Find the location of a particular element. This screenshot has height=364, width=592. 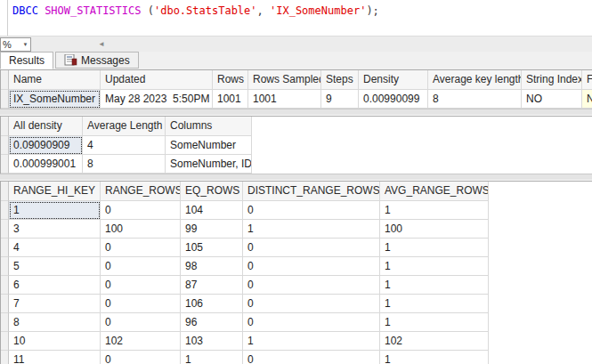

grid-cell: 98 is located at coordinates (212, 267).